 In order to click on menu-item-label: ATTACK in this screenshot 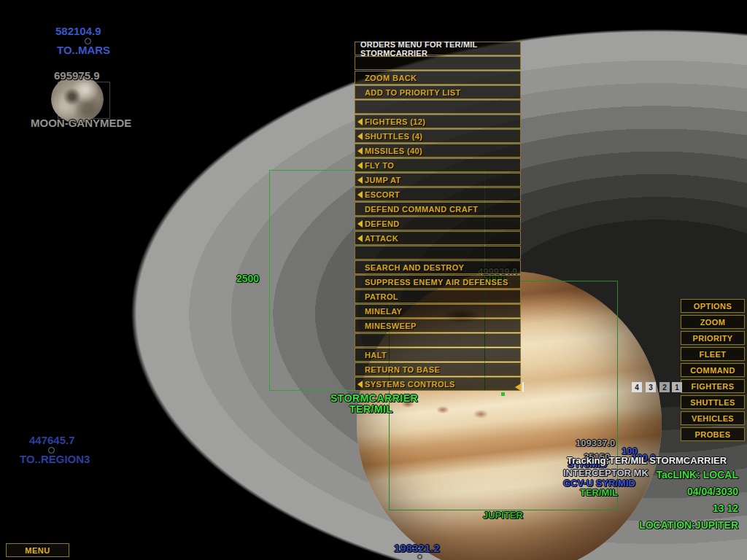, I will do `click(382, 238)`.